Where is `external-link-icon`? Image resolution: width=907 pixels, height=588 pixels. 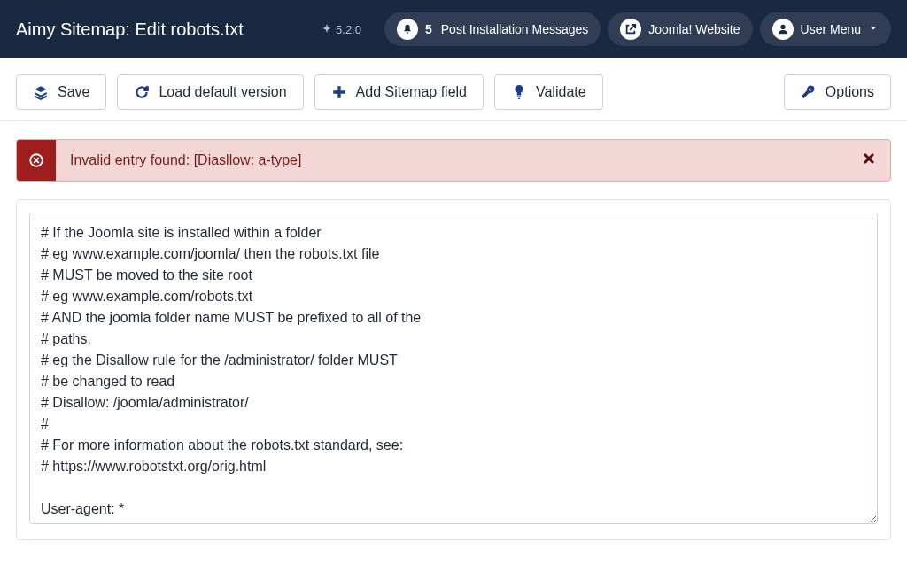 external-link-icon is located at coordinates (631, 29).